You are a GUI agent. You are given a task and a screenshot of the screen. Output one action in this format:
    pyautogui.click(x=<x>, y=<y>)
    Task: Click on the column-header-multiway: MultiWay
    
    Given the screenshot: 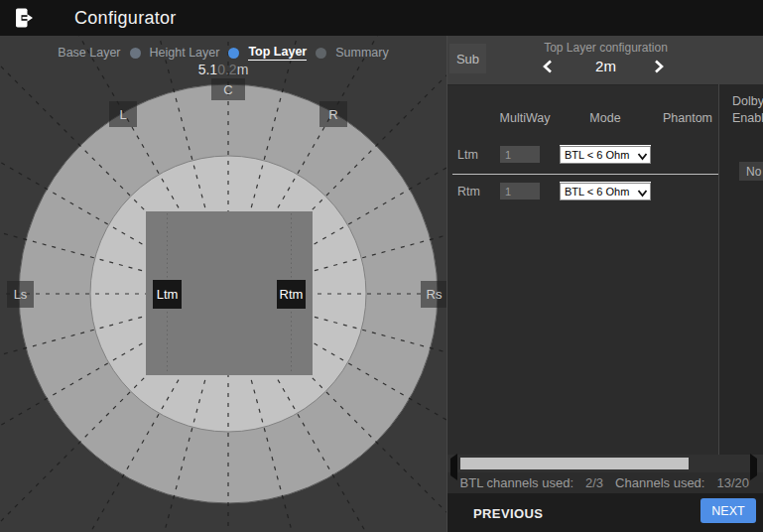 What is the action you would take?
    pyautogui.click(x=525, y=118)
    